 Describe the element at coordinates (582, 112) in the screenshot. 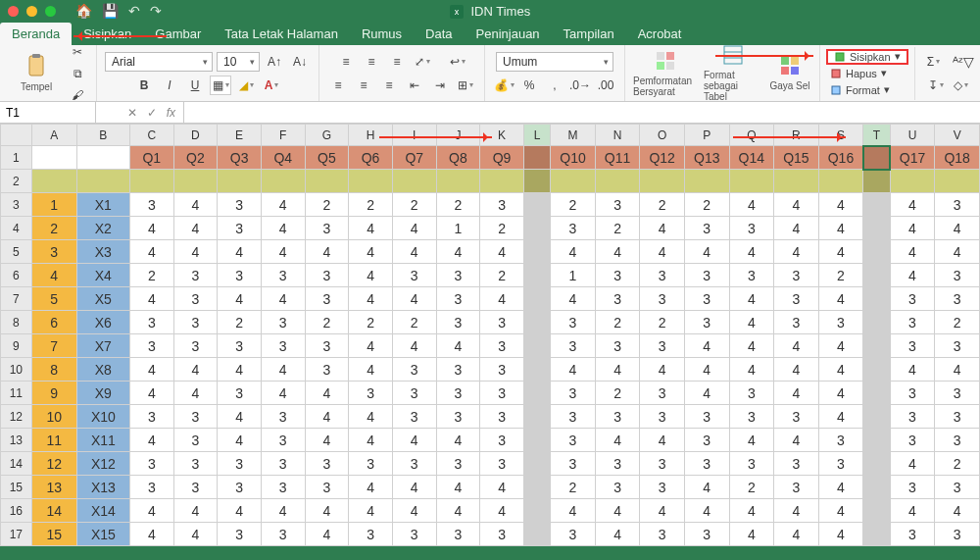

I see `formula-input` at that location.